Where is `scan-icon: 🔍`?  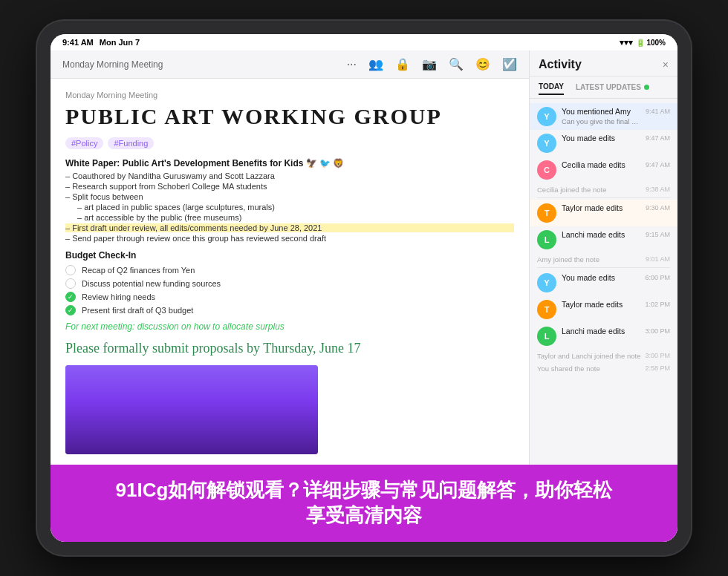
scan-icon: 🔍 is located at coordinates (456, 64).